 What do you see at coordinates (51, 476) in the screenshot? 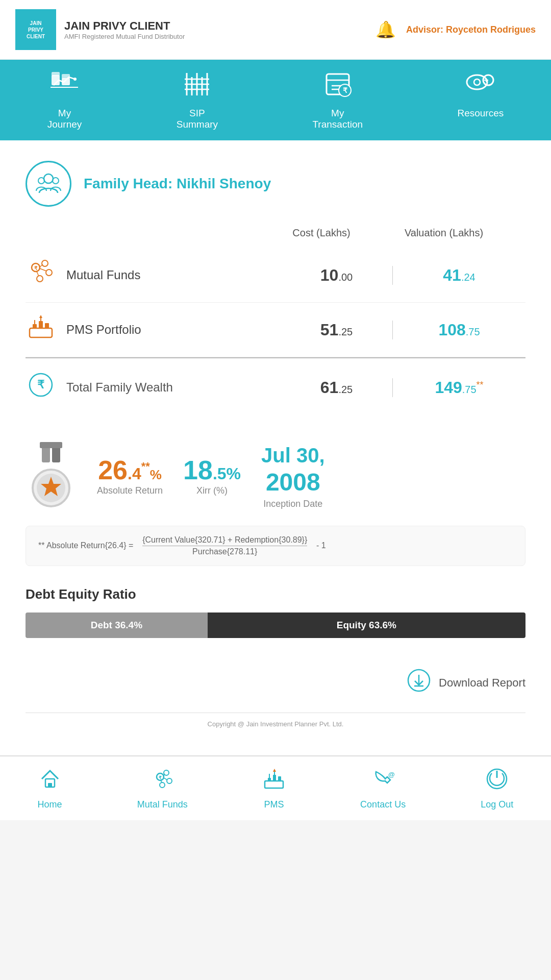
I see `medal-icon` at bounding box center [51, 476].